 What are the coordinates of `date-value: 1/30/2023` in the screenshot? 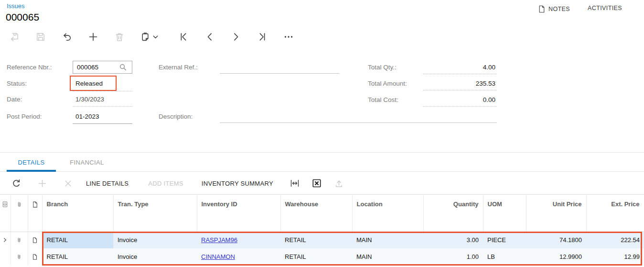 It's located at (90, 100).